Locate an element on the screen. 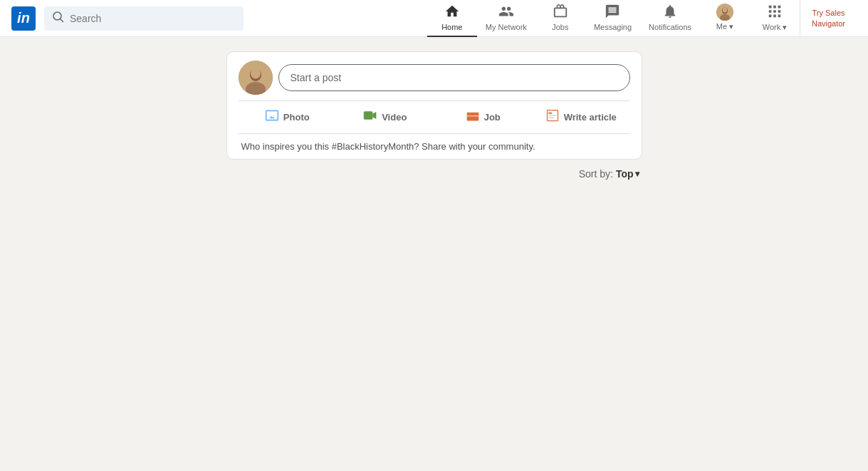 The image size is (868, 471). try-sales-line1: Try Sales is located at coordinates (828, 13).